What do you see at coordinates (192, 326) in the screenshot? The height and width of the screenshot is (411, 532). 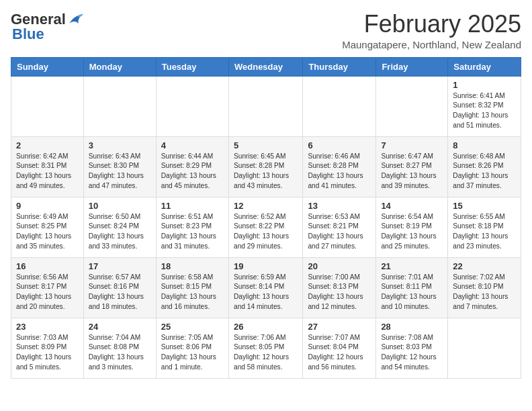 I see `day-number: 25` at bounding box center [192, 326].